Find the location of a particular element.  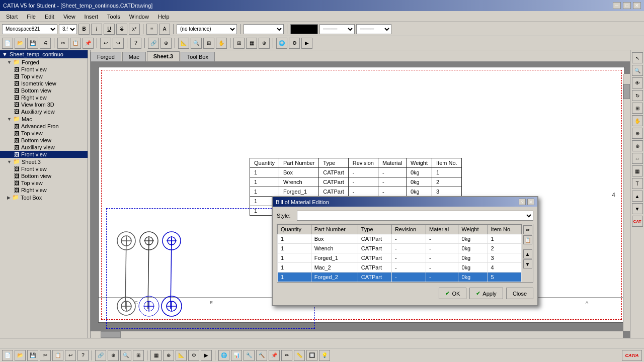

bt6: ↩ is located at coordinates (70, 355).